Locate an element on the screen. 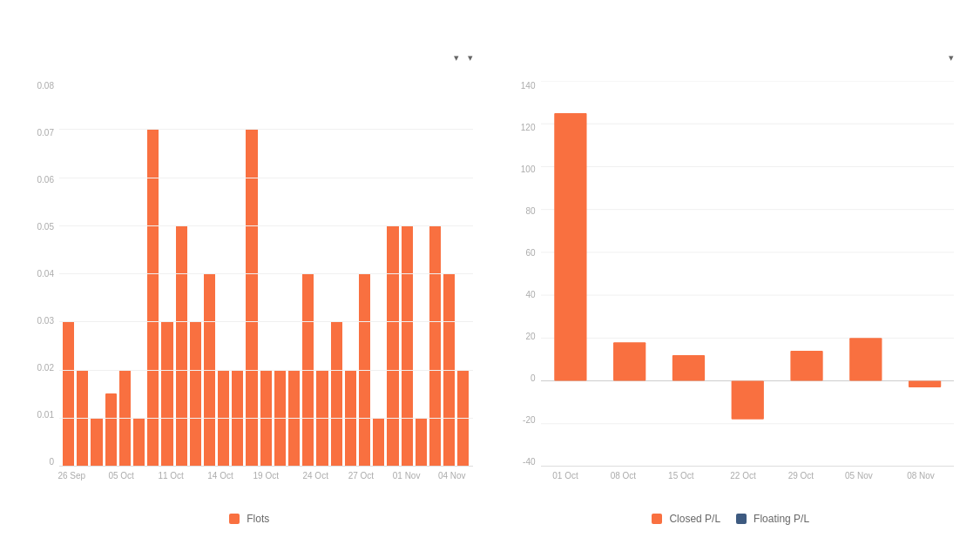  weekly-all-dropdown is located at coordinates (951, 57).